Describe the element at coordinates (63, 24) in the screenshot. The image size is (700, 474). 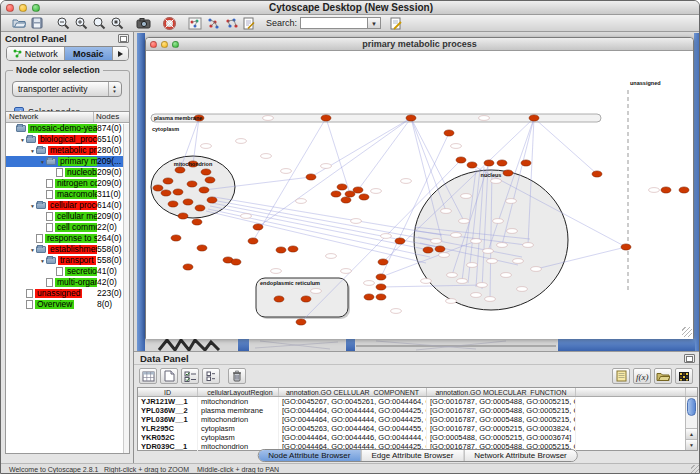
I see `zoom-out-icon` at that location.